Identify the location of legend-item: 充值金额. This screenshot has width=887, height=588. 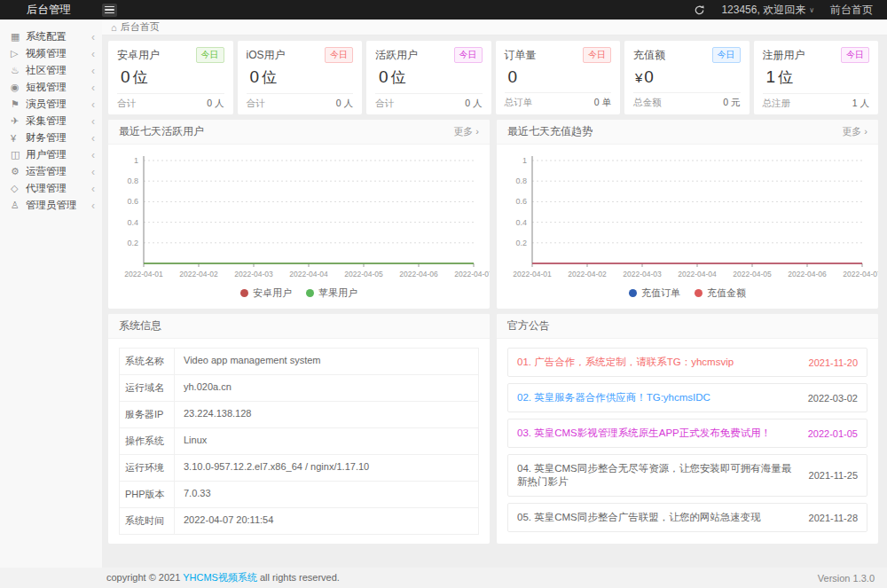
(720, 293).